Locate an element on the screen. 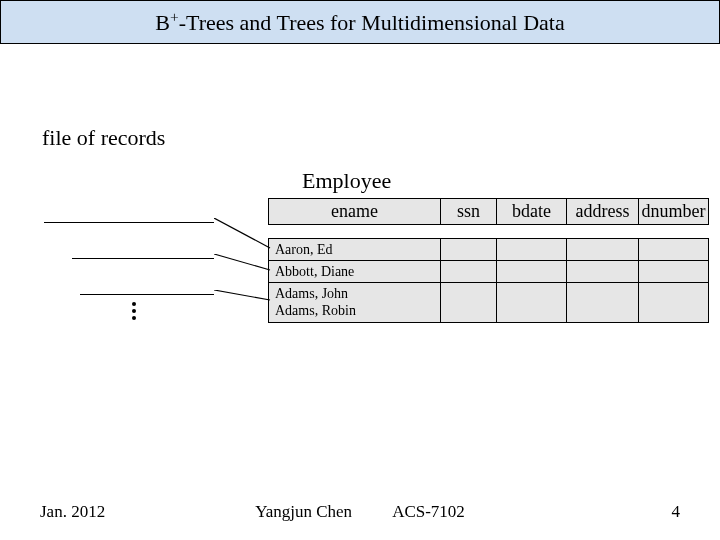 The height and width of the screenshot is (540, 720). footer-course: ACS-7102 is located at coordinates (428, 512).